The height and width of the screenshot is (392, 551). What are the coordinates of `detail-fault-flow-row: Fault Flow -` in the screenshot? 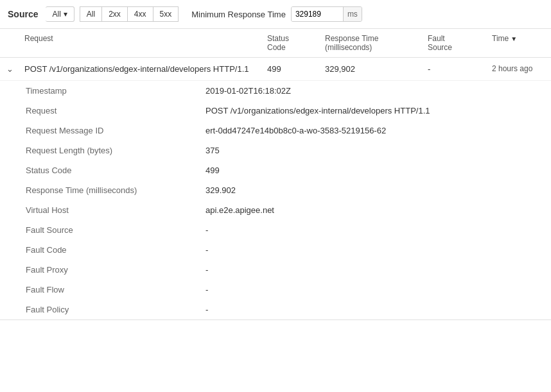 It's located at (276, 290).